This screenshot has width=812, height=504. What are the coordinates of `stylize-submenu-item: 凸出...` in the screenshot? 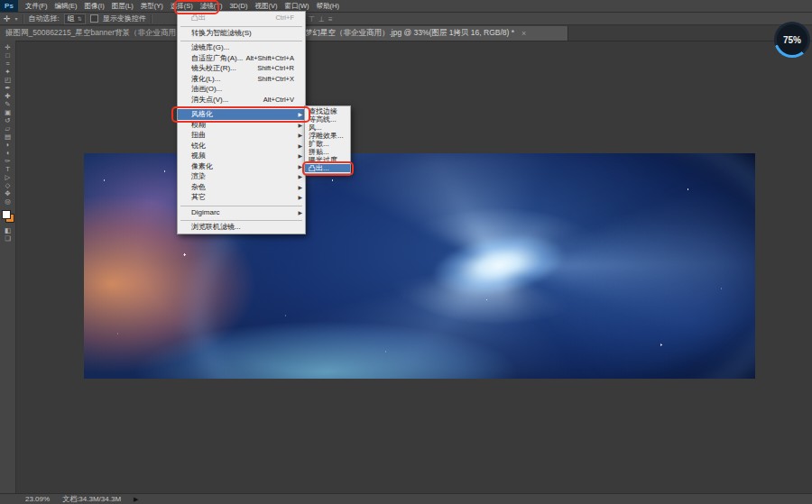 It's located at (328, 168).